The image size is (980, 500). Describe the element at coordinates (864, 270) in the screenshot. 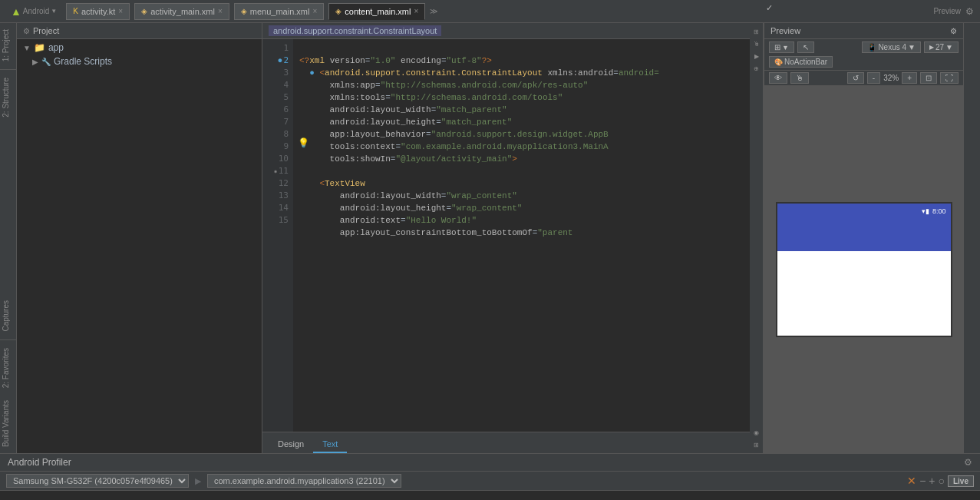

I see `phone-preview: ▾ ▮ 8:00` at that location.